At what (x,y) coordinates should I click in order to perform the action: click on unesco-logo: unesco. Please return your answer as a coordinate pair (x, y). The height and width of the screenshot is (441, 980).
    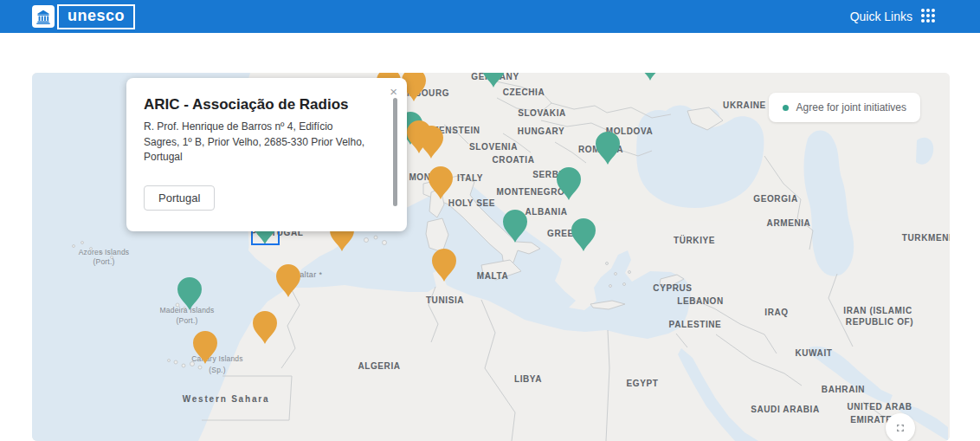
    Looking at the image, I should click on (83, 17).